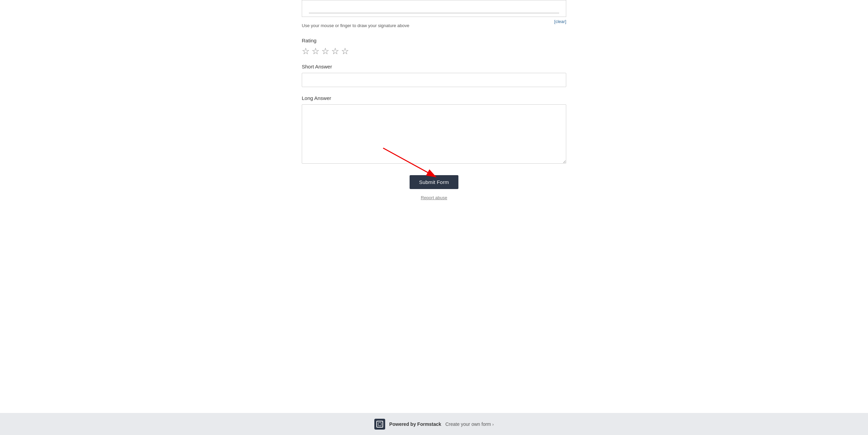 This screenshot has height=435, width=868. What do you see at coordinates (335, 51) in the screenshot?
I see `star-4: ☆` at bounding box center [335, 51].